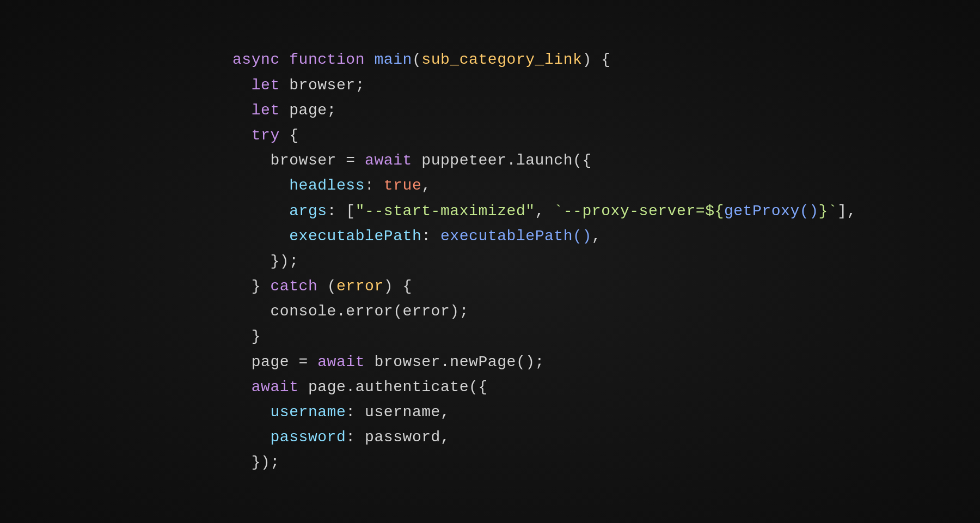  I want to click on code-token: browser =, so click(298, 160).